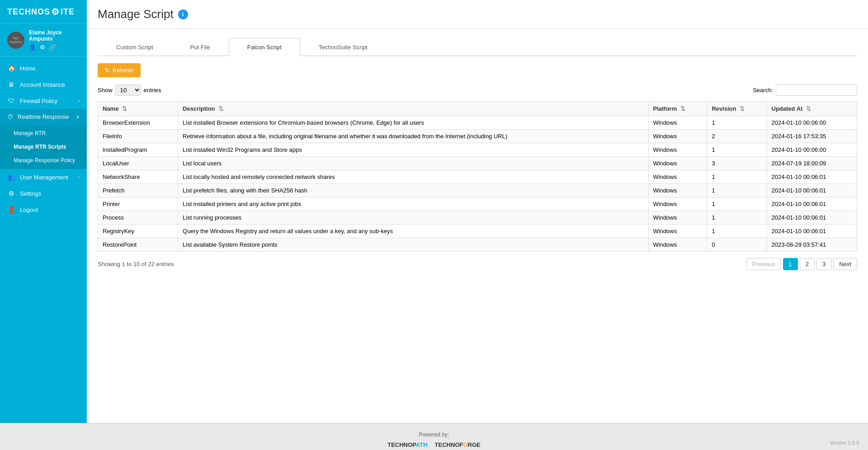 The width and height of the screenshot is (868, 450). I want to click on cell-revision: 2, so click(737, 136).